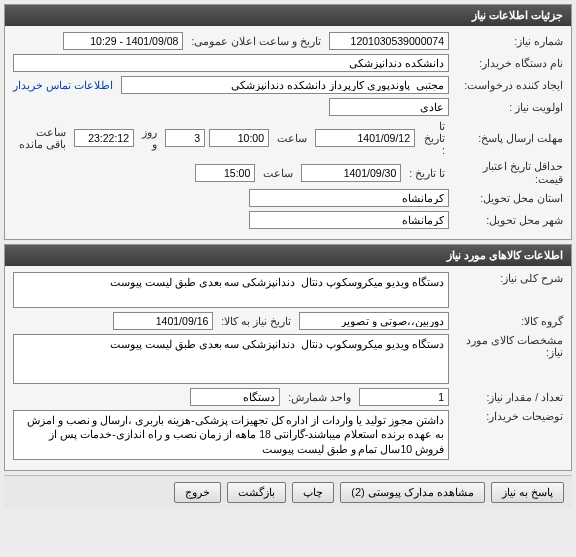 The height and width of the screenshot is (557, 576). What do you see at coordinates (427, 173) in the screenshot?
I see `to-date-label-2: تا تاریخ :` at bounding box center [427, 173].